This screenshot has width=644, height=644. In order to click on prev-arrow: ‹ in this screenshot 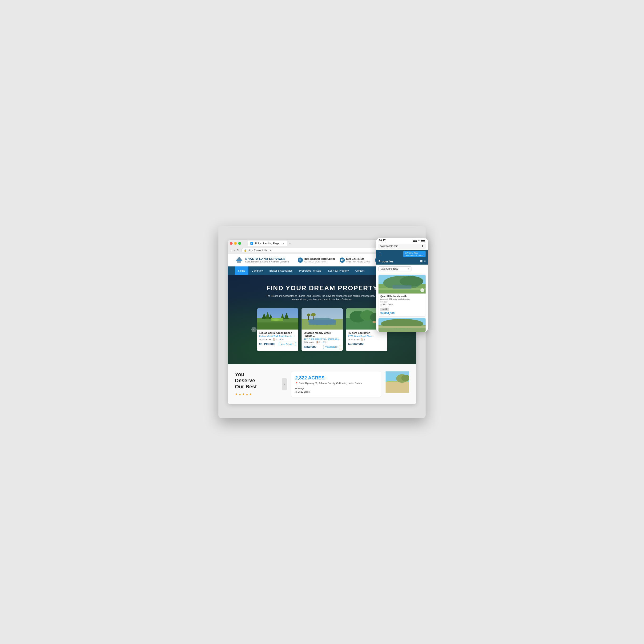, I will do `click(254, 329)`.